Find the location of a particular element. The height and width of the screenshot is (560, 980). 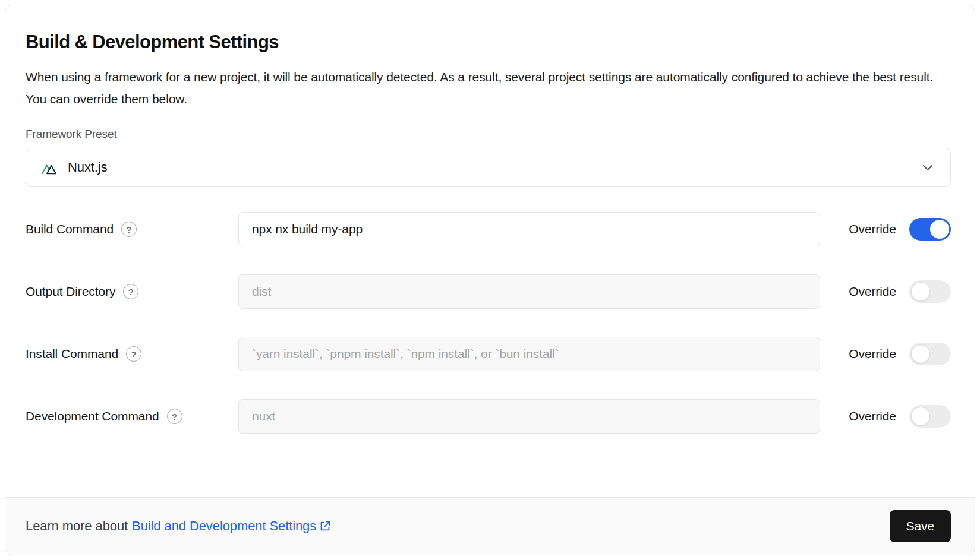

external-link-icon is located at coordinates (325, 526).